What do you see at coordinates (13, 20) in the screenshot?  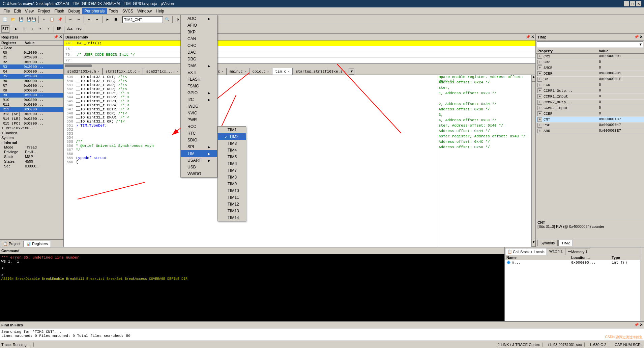 I see `open-btn: 📂` at bounding box center [13, 20].